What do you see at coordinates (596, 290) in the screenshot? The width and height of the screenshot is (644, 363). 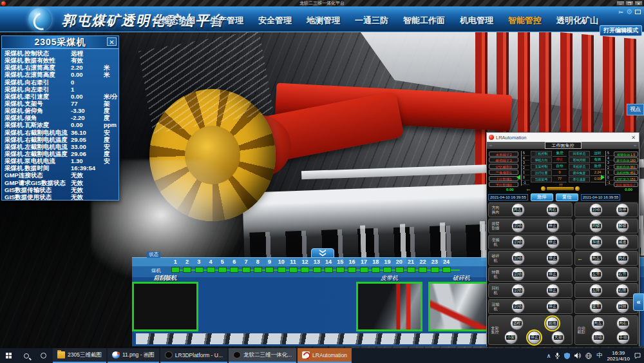 I see `control-button: 左降` at bounding box center [596, 290].